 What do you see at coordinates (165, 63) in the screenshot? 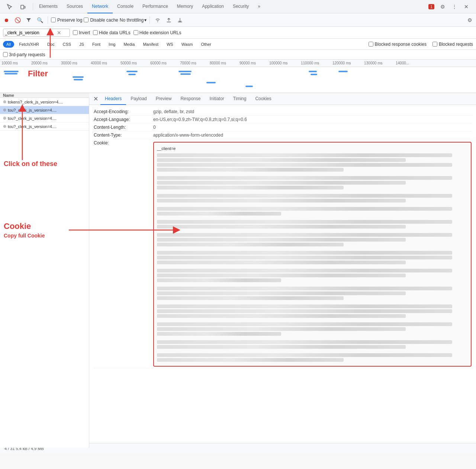
I see `mark-6: 60000 ms` at bounding box center [165, 63].